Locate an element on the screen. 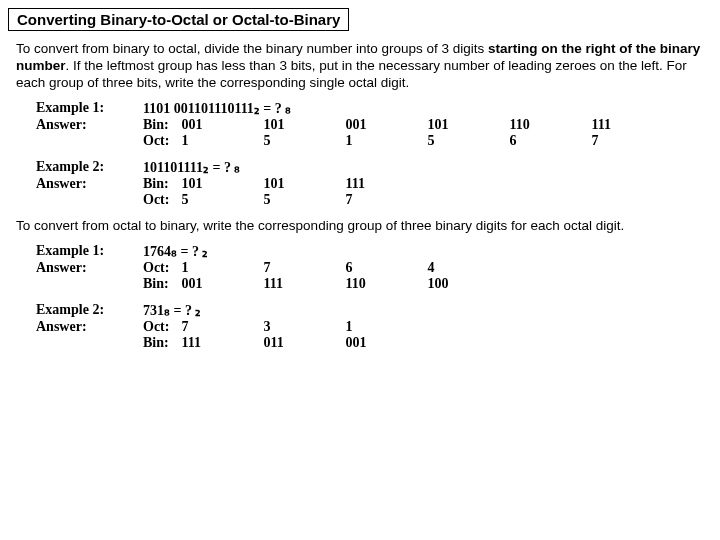  intro-para-1: To convert from binary to octal, divide … is located at coordinates (360, 66).